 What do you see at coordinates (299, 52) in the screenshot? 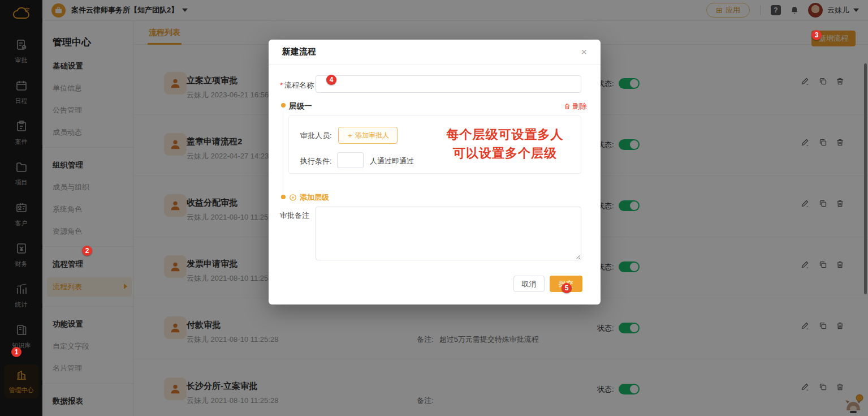
I see `modal-title: 新建流程` at bounding box center [299, 52].